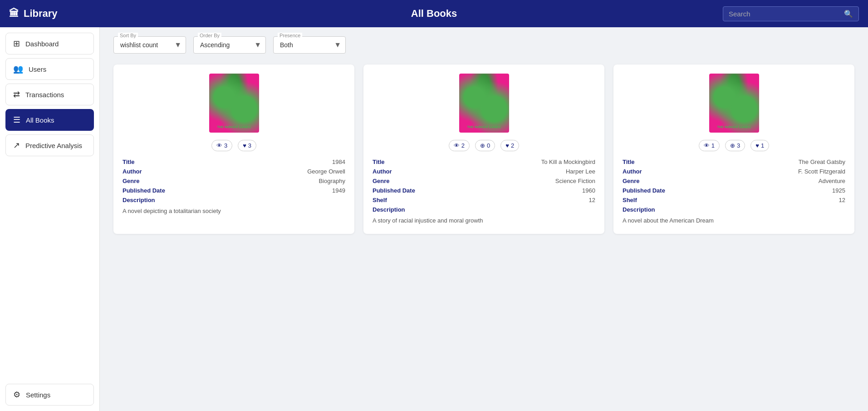 The height and width of the screenshot is (411, 868). What do you see at coordinates (150, 45) in the screenshot?
I see `sort-by-group: Sort By wishlist count title author publ…` at bounding box center [150, 45].